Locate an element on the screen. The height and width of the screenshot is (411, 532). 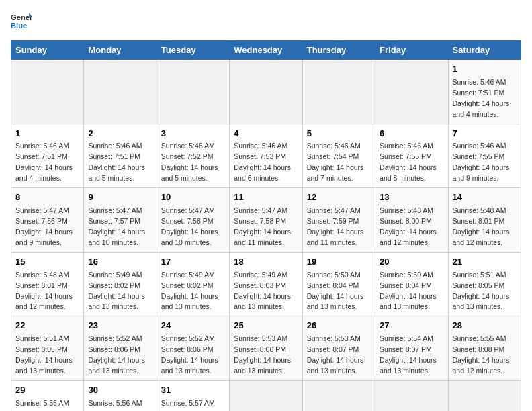
calendar-cell: 14Sunrise: 5:48 AMSunset: 8:01 PMDayligh… is located at coordinates (484, 220).